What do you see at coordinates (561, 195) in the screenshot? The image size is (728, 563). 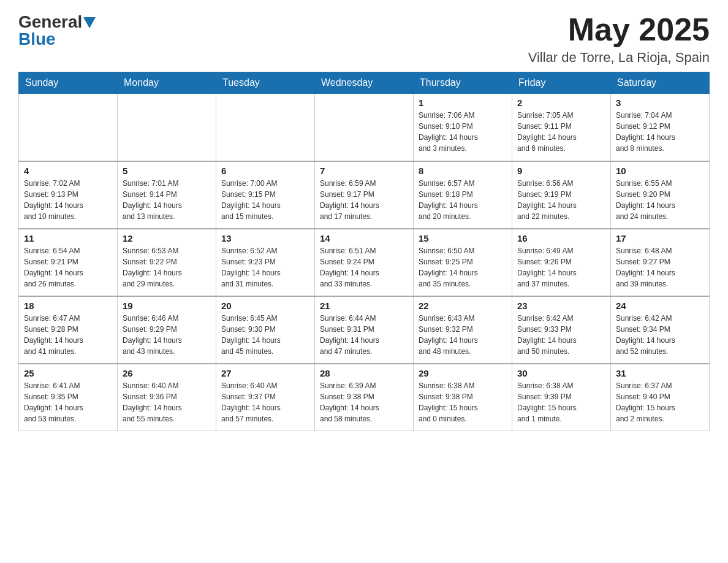 I see `table-row: 9Sunrise: 6:56 AMSunset: 9:19 PMDaylight…` at bounding box center [561, 195].